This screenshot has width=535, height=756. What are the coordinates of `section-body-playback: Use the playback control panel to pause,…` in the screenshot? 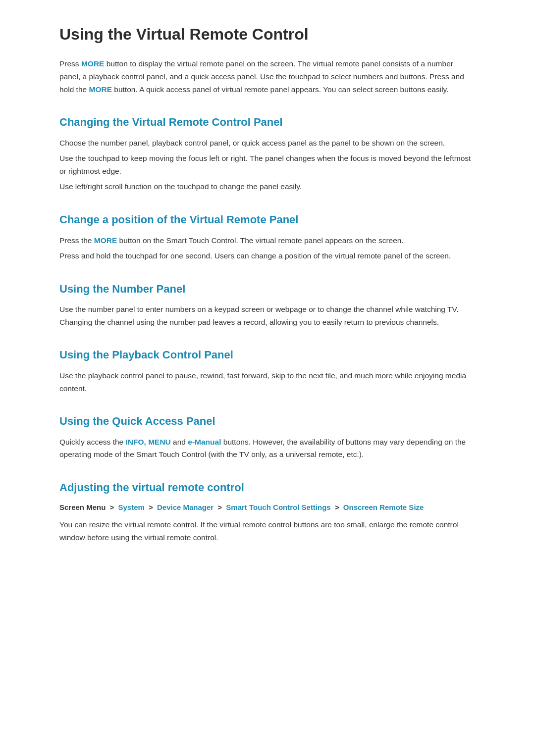 It's located at (268, 382).